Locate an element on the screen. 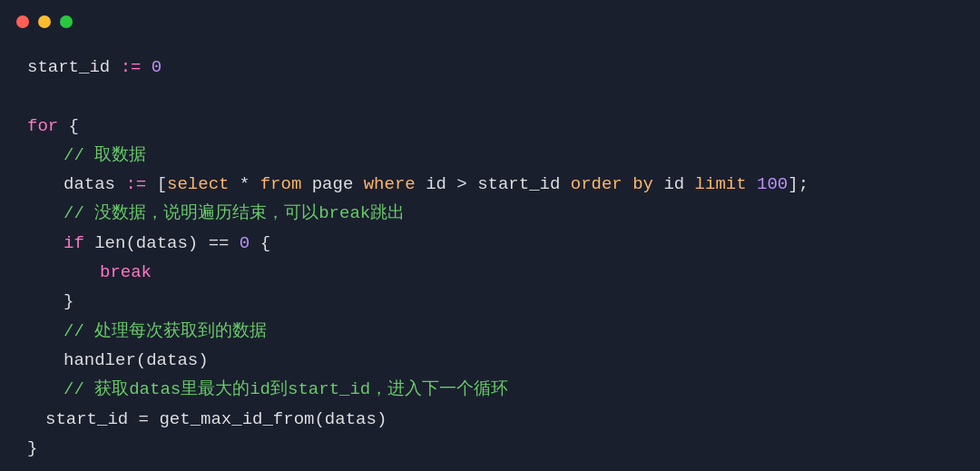 The width and height of the screenshot is (980, 471). code-line-14: } is located at coordinates (490, 448).